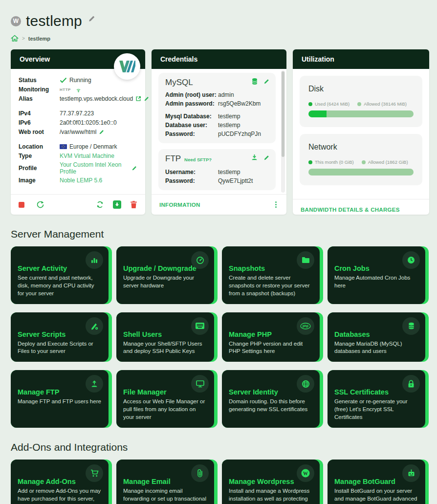  I want to click on tile-server-identity: Server Identity Domain routing. Do this …, so click(273, 399).